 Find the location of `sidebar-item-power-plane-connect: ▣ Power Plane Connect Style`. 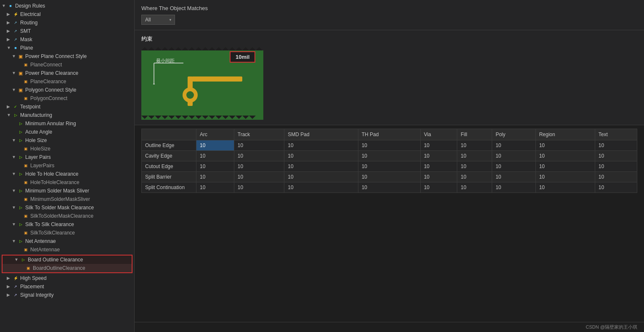

sidebar-item-power-plane-connect: ▣ Power Plane Connect Style is located at coordinates (67, 56).